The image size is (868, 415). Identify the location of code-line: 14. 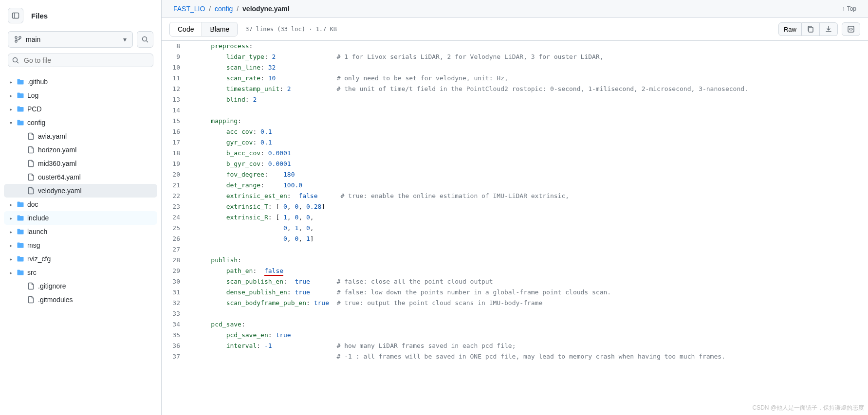
(515, 110).